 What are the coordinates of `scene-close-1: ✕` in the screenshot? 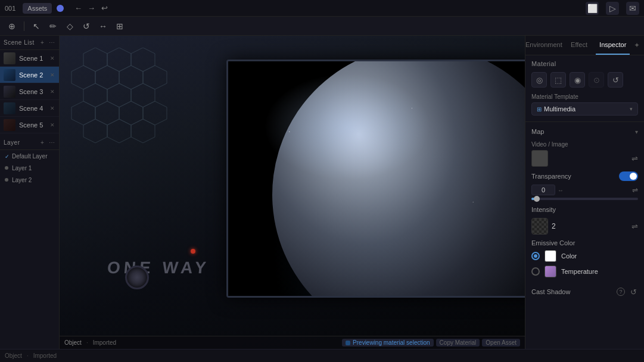 It's located at (52, 58).